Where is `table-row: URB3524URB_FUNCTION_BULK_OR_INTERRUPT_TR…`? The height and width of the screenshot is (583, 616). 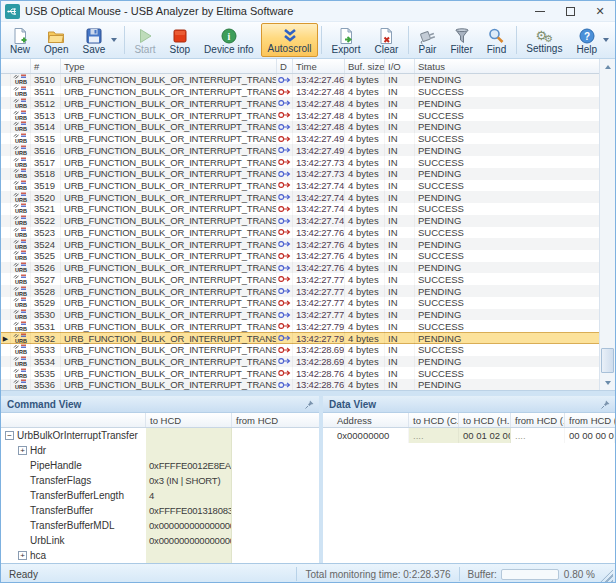 table-row: URB3524URB_FUNCTION_BULK_OR_INTERRUPT_TR… is located at coordinates (300, 244).